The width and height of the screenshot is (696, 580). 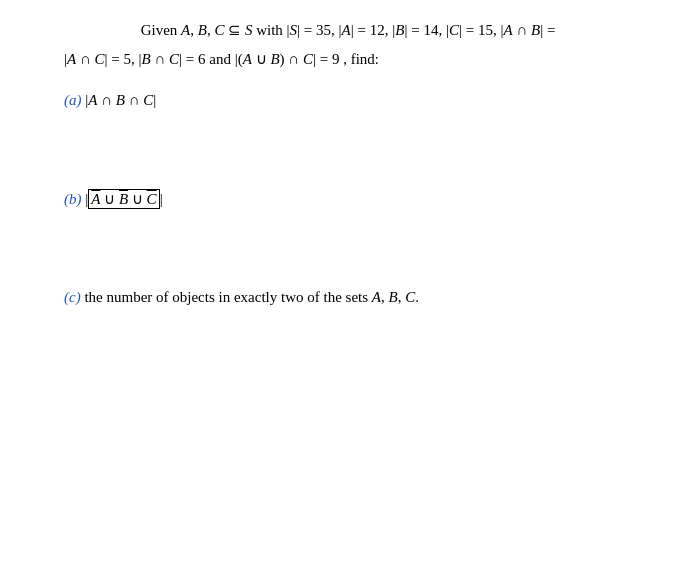 I want to click on part-c-text: the number of objects in exactly two of …, so click(x=252, y=297).